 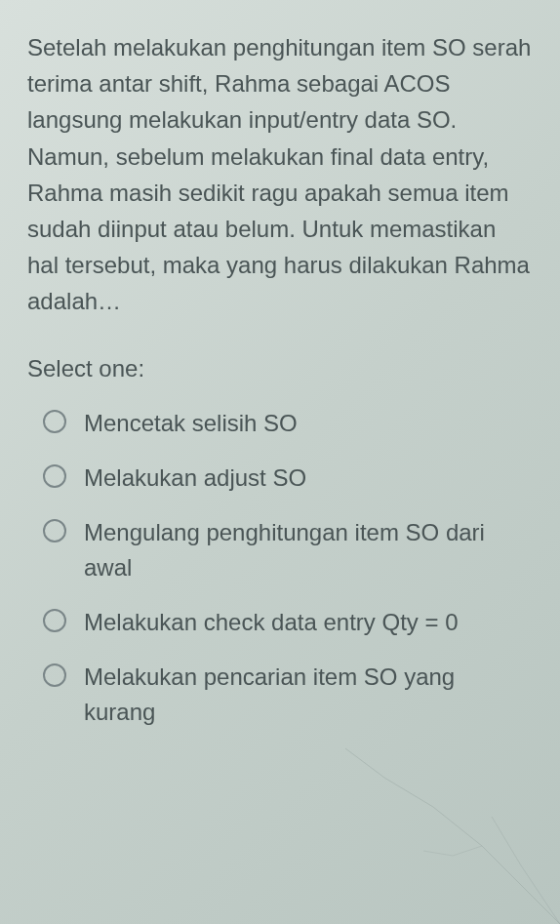 I want to click on option-3: Mengulang penghitungan item SO dari awal, so click(x=280, y=550).